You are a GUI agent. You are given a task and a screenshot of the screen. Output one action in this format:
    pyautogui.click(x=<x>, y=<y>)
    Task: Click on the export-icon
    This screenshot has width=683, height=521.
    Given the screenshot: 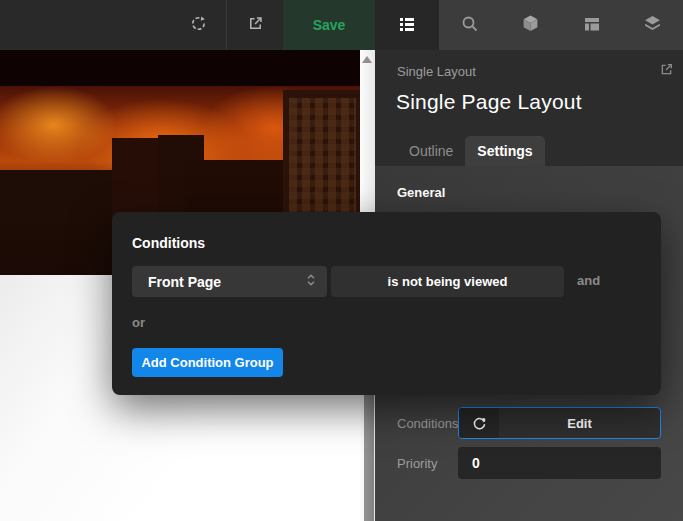 What is the action you would take?
    pyautogui.click(x=256, y=25)
    